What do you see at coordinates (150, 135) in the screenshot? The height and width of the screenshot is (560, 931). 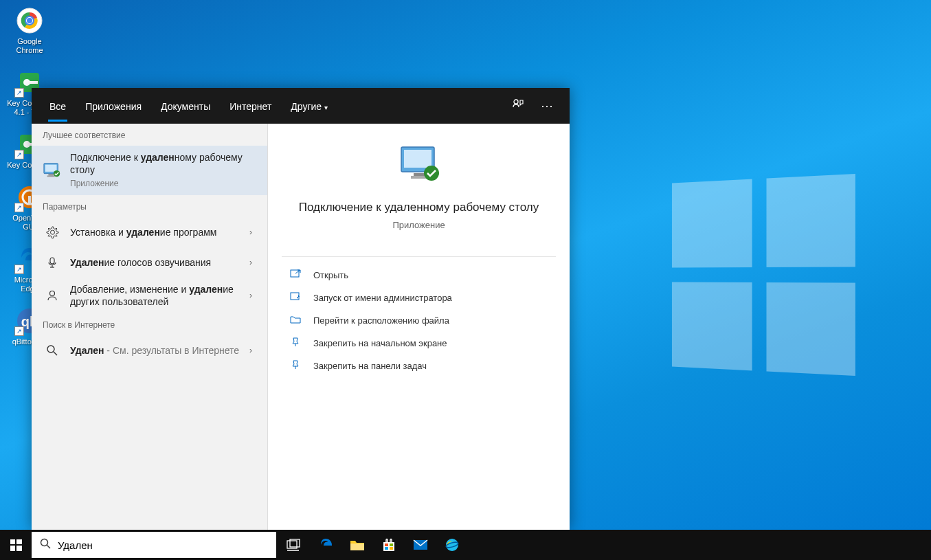 I see `section-best-match: Лучшее соответствие` at bounding box center [150, 135].